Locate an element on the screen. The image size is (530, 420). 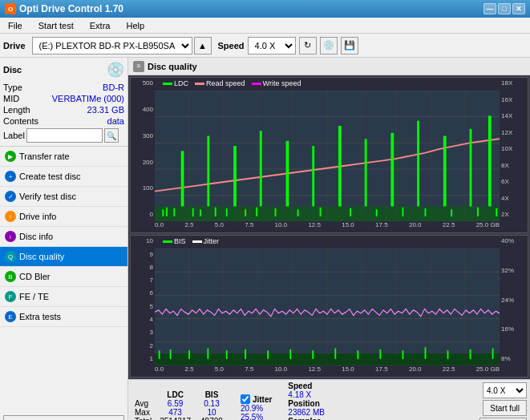
y1-right-6x: 6X is located at coordinates (505, 181).